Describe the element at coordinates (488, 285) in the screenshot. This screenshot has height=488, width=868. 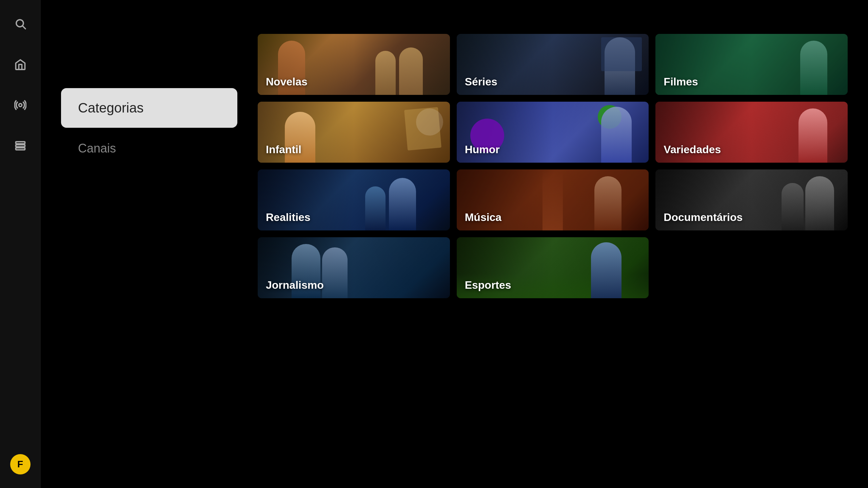
I see `card-esportes-label: Esportes` at that location.